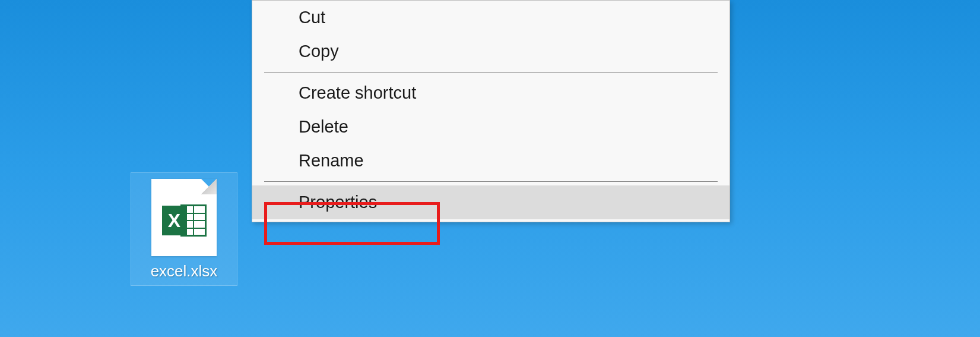 The width and height of the screenshot is (980, 337). What do you see at coordinates (331, 160) in the screenshot?
I see `menu-item-label: Rename` at bounding box center [331, 160].